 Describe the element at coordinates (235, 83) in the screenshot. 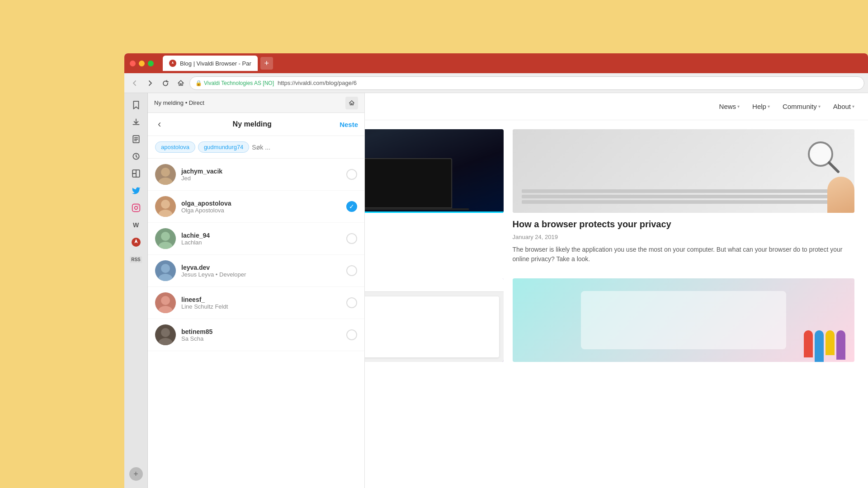

I see `secure-badge: 🔒 Vivaldi Technologies AS [NO]` at that location.